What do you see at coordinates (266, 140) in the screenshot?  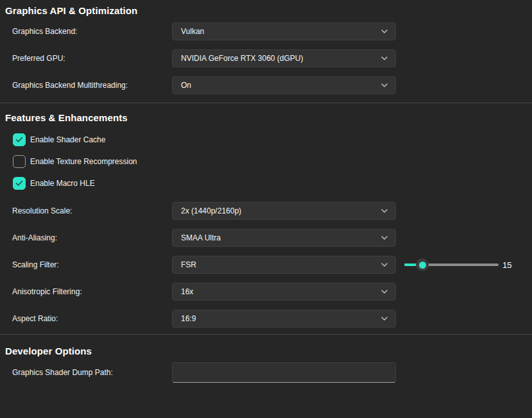 I see `shader-cache-row: Enable Shader Cache` at bounding box center [266, 140].